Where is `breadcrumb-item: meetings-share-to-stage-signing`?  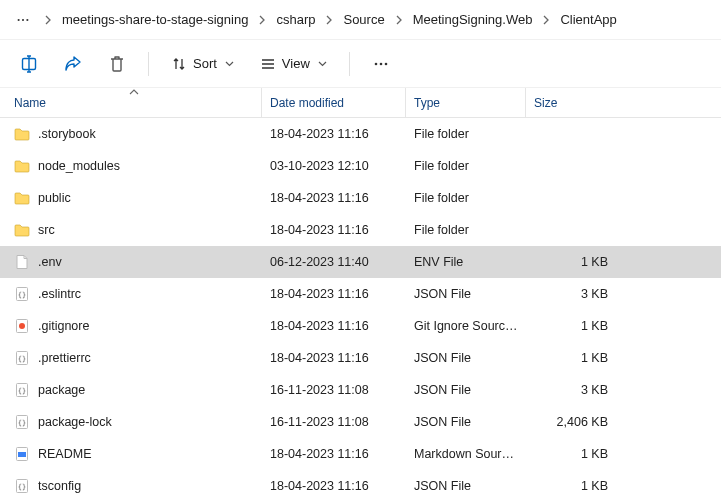 breadcrumb-item: meetings-share-to-stage-signing is located at coordinates (155, 20).